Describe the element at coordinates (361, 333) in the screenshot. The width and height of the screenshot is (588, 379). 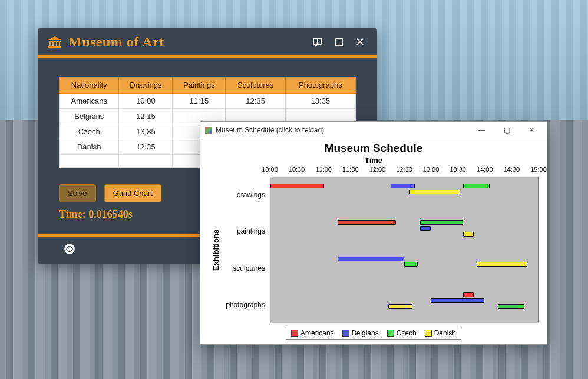
I see `legend-item: Belgians` at that location.